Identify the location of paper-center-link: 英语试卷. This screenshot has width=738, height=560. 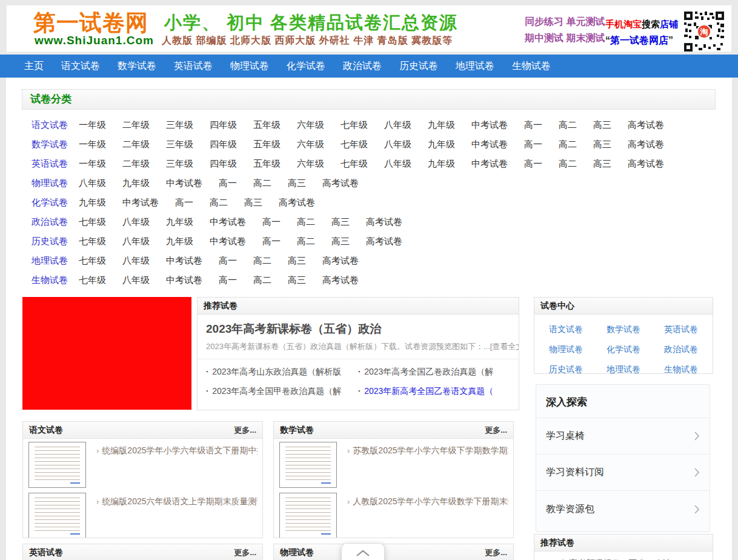
(688, 330).